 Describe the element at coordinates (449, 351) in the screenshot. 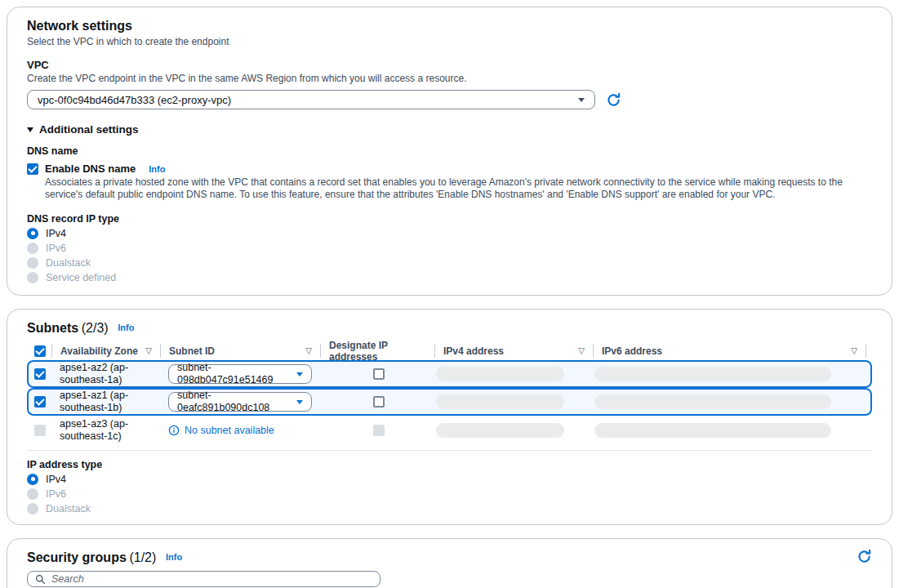

I see `subnets-table-header: Availability Zone ▽ Subnet ID ▽ Designat…` at that location.